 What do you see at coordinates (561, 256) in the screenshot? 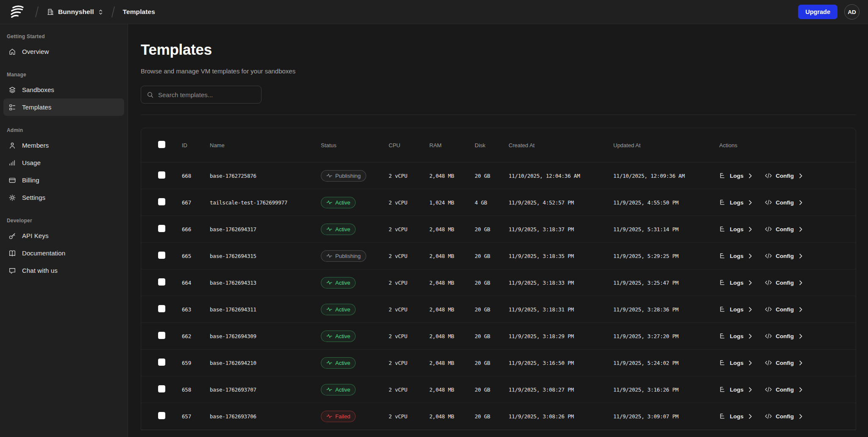
I see `cell-created-at: 11/9/2025, 3:18:35 PM` at bounding box center [561, 256].